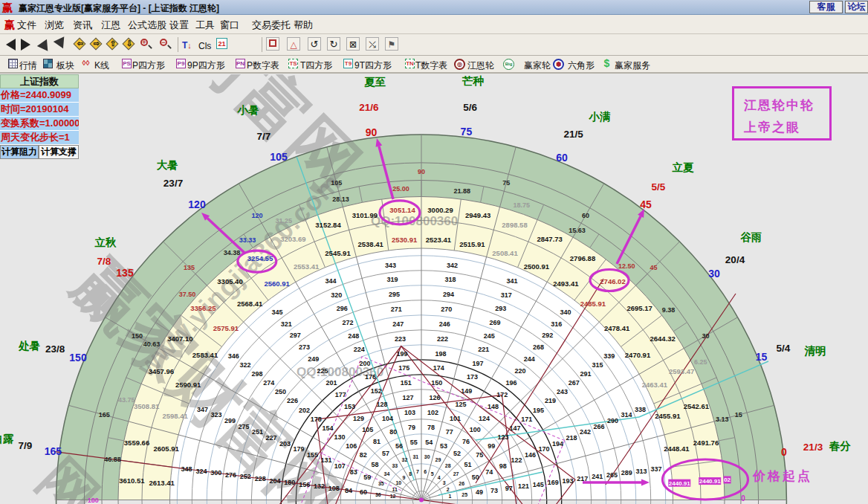 This screenshot has height=504, width=868. What do you see at coordinates (470, 107) in the screenshot?
I see `svg-text: 5/6` at bounding box center [470, 107].